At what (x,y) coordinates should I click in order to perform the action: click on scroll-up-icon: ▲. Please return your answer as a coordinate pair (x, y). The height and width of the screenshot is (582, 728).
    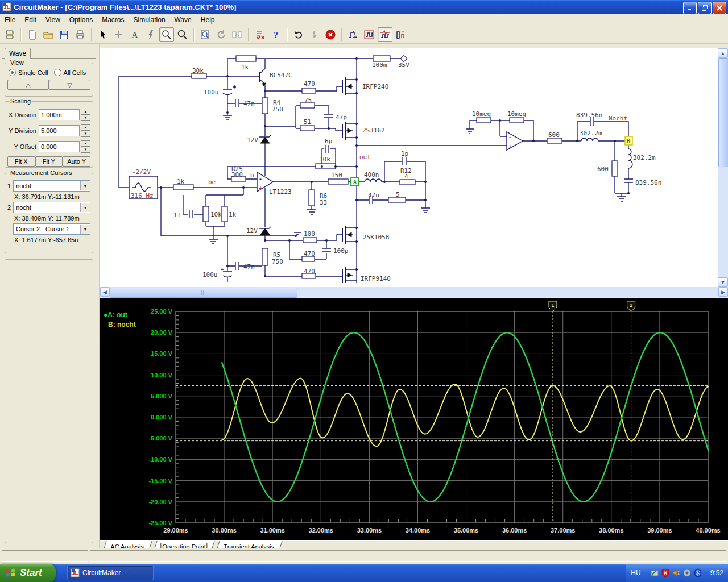
    Looking at the image, I should click on (723, 53).